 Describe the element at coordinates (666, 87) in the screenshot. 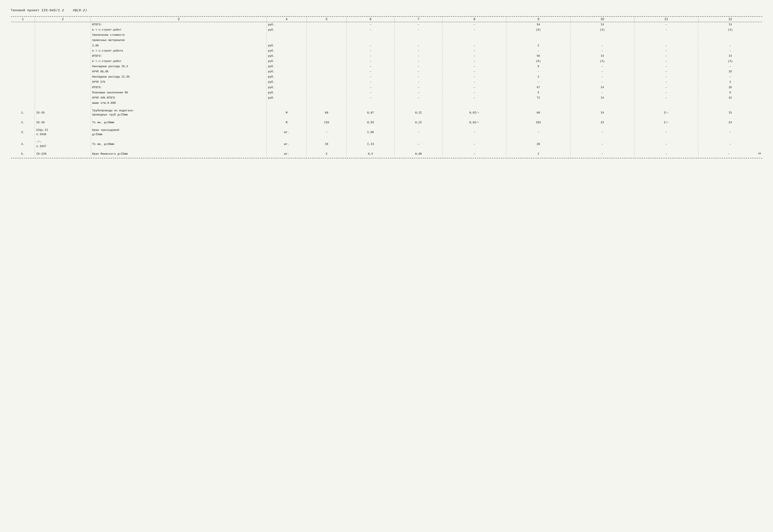

I see `itogo-cell-12-10: –` at that location.